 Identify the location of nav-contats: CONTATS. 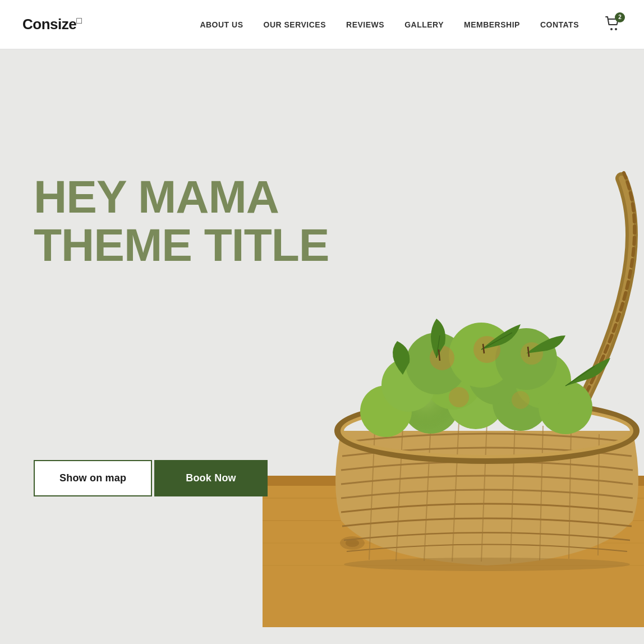
(560, 25).